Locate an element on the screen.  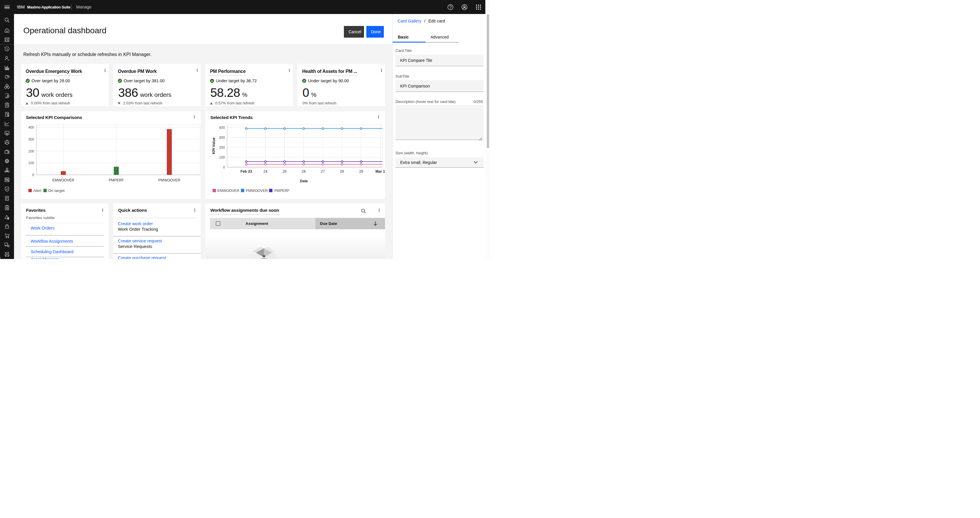
svg-text: 26 is located at coordinates (304, 172).